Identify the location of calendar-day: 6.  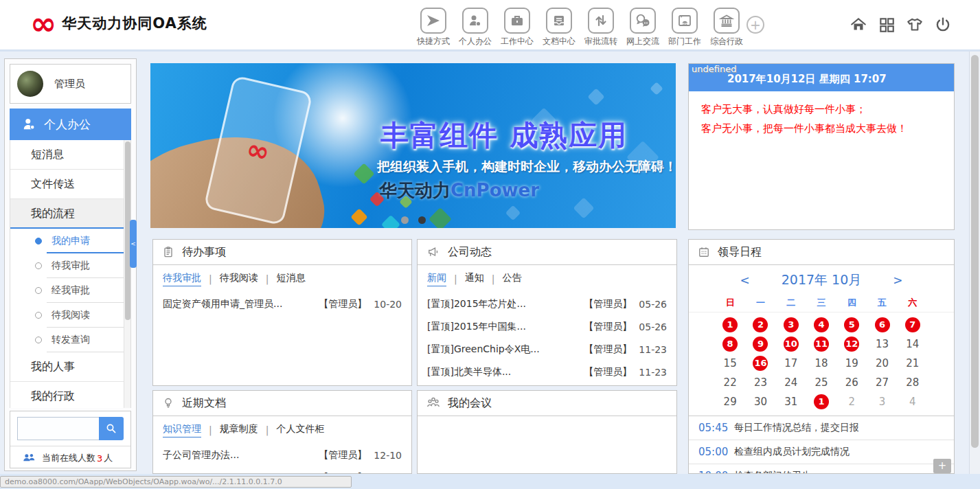
(882, 325).